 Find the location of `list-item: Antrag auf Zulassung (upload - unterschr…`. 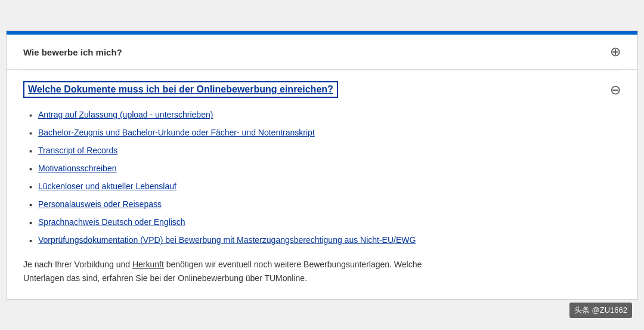

list-item: Antrag auf Zulassung (upload - unterschr… is located at coordinates (325, 115).